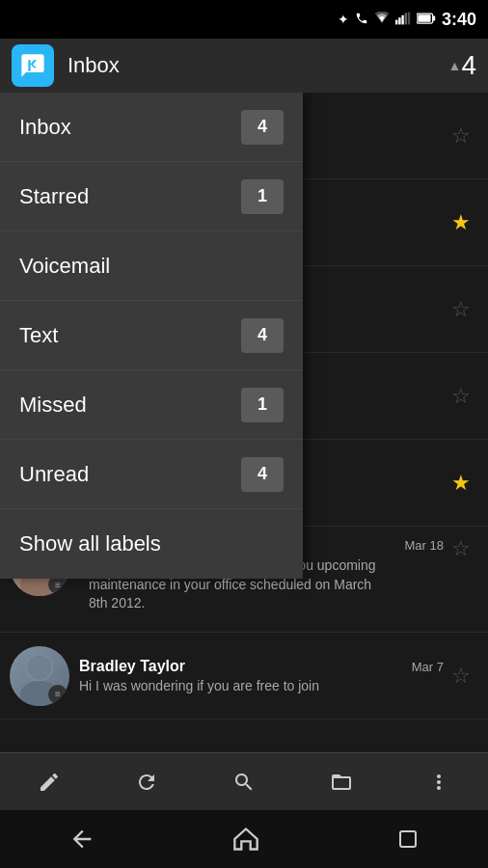  Describe the element at coordinates (343, 19) in the screenshot. I see `bluetooth-icon: ✦` at that location.